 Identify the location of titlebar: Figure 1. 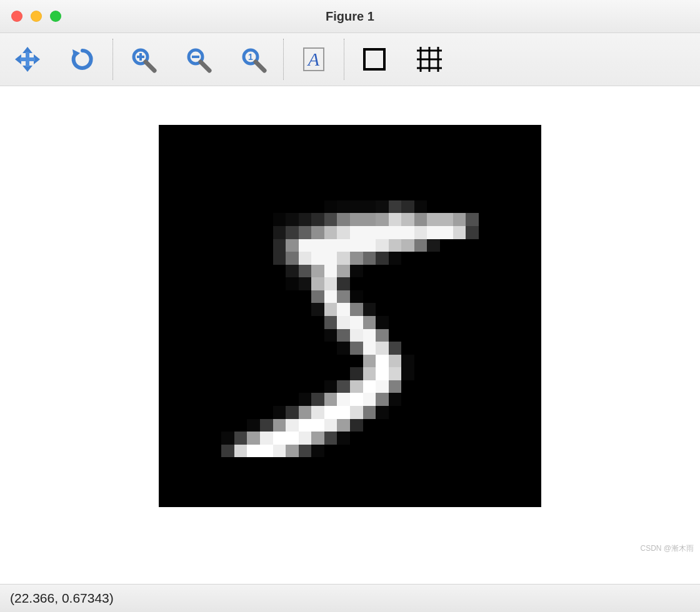
(350, 16).